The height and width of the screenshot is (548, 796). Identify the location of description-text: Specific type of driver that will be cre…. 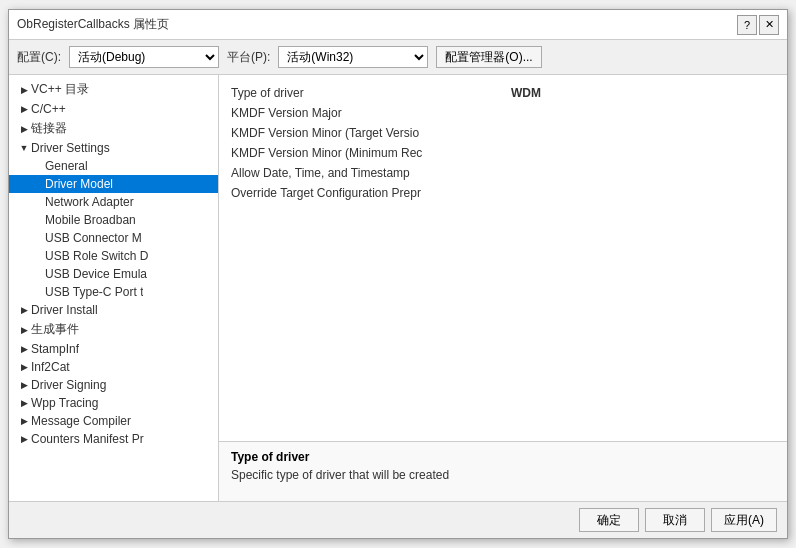
(503, 475).